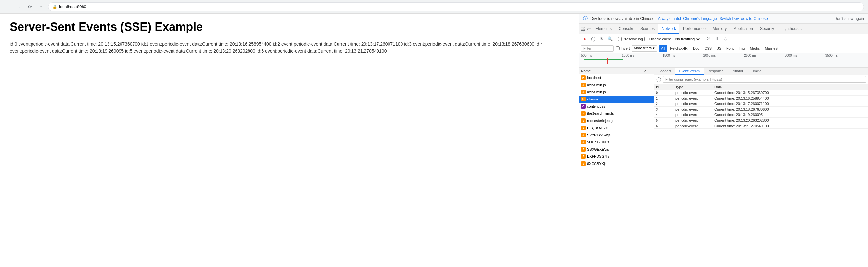 This screenshot has height=267, width=868. What do you see at coordinates (456, 7) in the screenshot?
I see `address-bar: 🔒 localhost:8080` at bounding box center [456, 7].